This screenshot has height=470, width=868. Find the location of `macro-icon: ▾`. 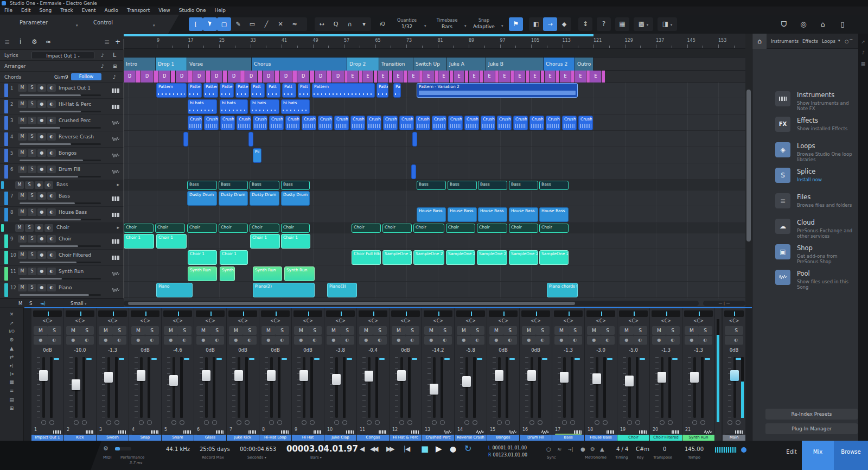

macro-icon: ▾ is located at coordinates (364, 24).